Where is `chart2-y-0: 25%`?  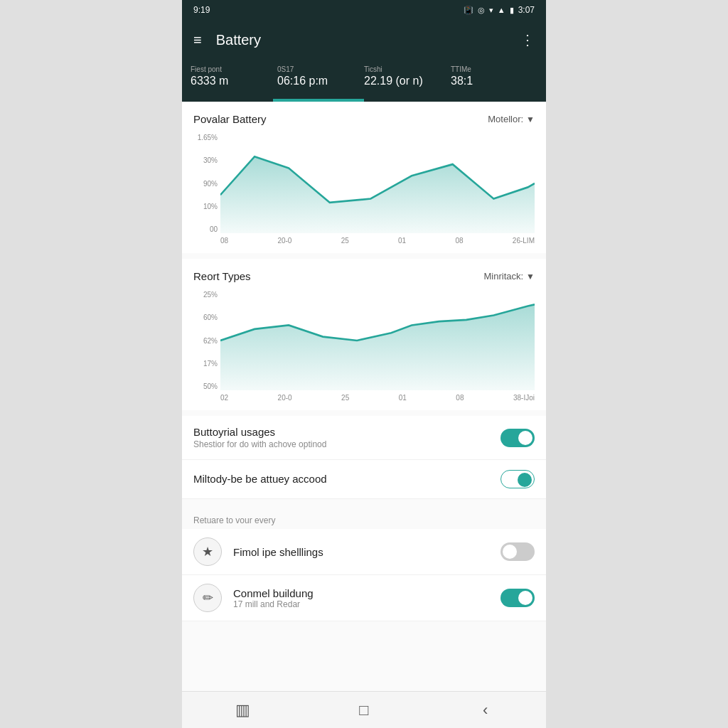 chart2-y-0: 25% is located at coordinates (210, 294).